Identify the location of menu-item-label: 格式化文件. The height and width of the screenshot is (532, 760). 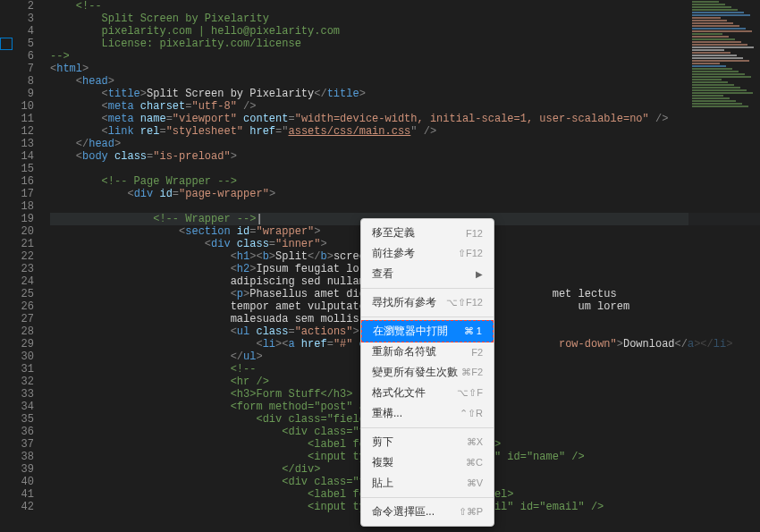
(399, 393).